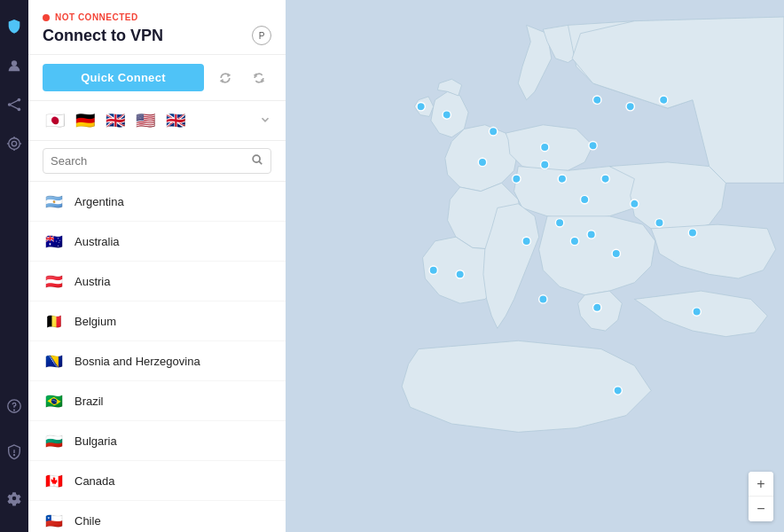 Image resolution: width=784 pixels, height=532 pixels. What do you see at coordinates (225, 78) in the screenshot?
I see `refresh-button` at bounding box center [225, 78].